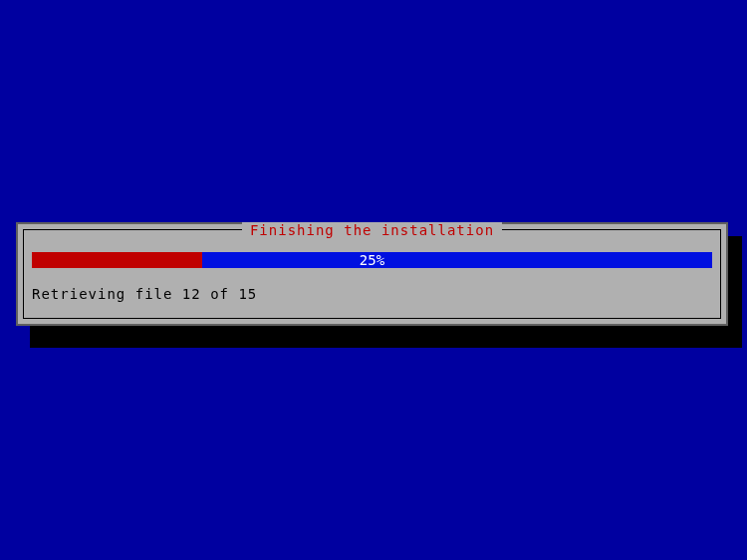 This screenshot has width=747, height=560. I want to click on dialog-title: Finishing the installation, so click(373, 230).